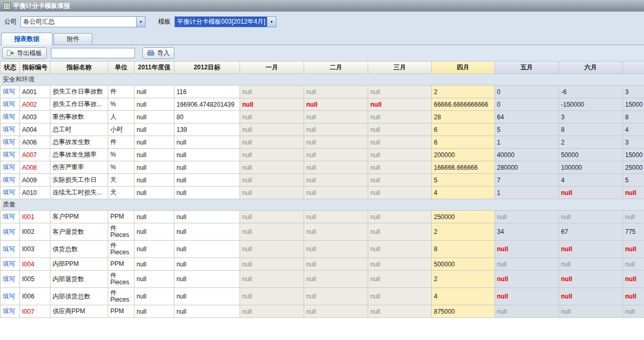  I want to click on filter-toolbar: 公司 各公司汇总 ▼ 模板 平衡计分卡模板003[2012年4月] ▼, so click(322, 22).